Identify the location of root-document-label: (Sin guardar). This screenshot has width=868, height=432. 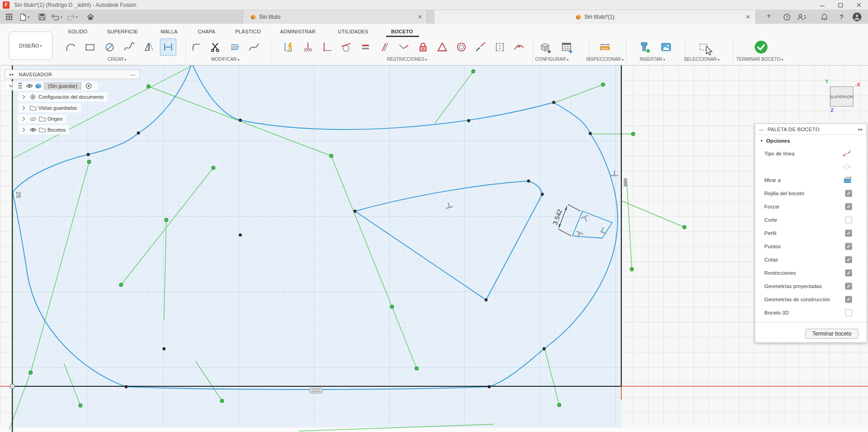
(63, 86).